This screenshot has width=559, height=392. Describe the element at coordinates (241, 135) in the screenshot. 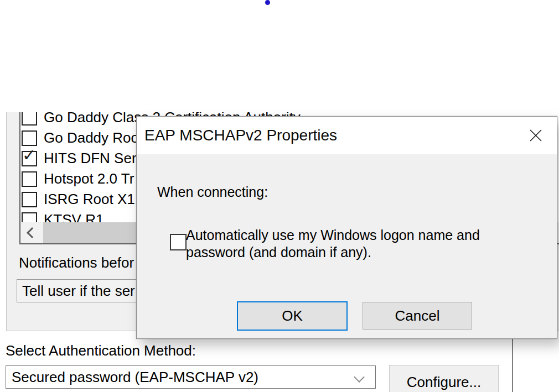

I see `dialog-title: EAP MSCHAPv2 Properties` at that location.